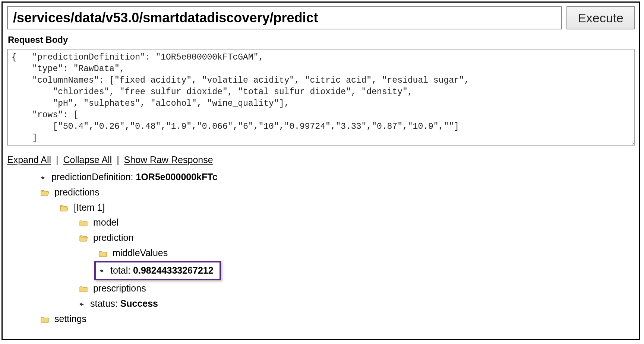 The width and height of the screenshot is (644, 344). What do you see at coordinates (357, 304) in the screenshot?
I see `tree-leaf-status: ▪▸ status: Success` at bounding box center [357, 304].